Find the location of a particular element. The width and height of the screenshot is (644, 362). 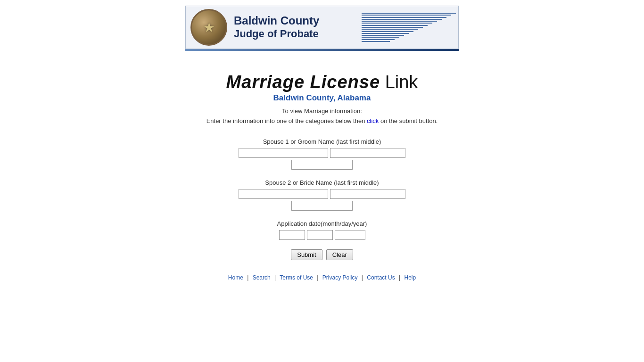

footer-link-contact: Contact Us is located at coordinates (381, 278).